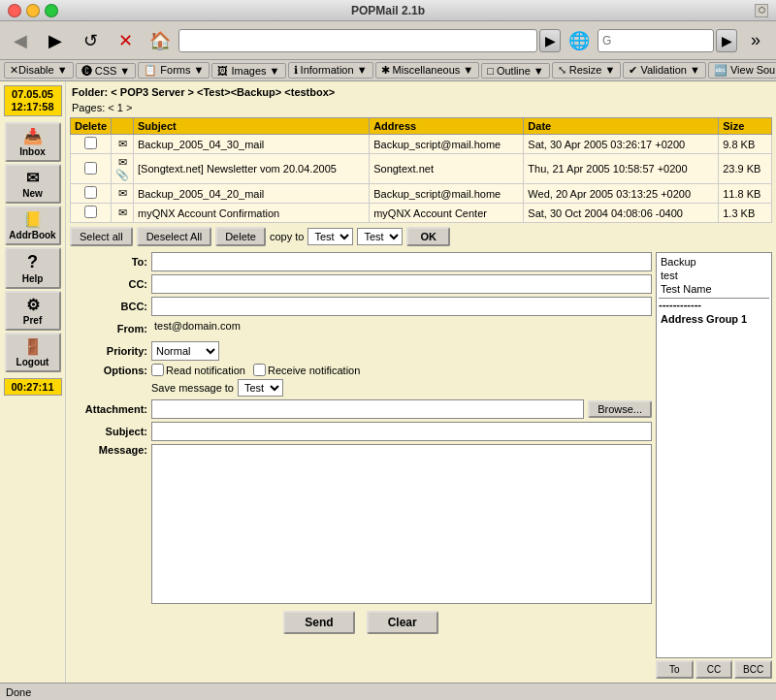 The width and height of the screenshot is (776, 700). I want to click on devtool-css: 🅒 CSS ▼, so click(107, 71).